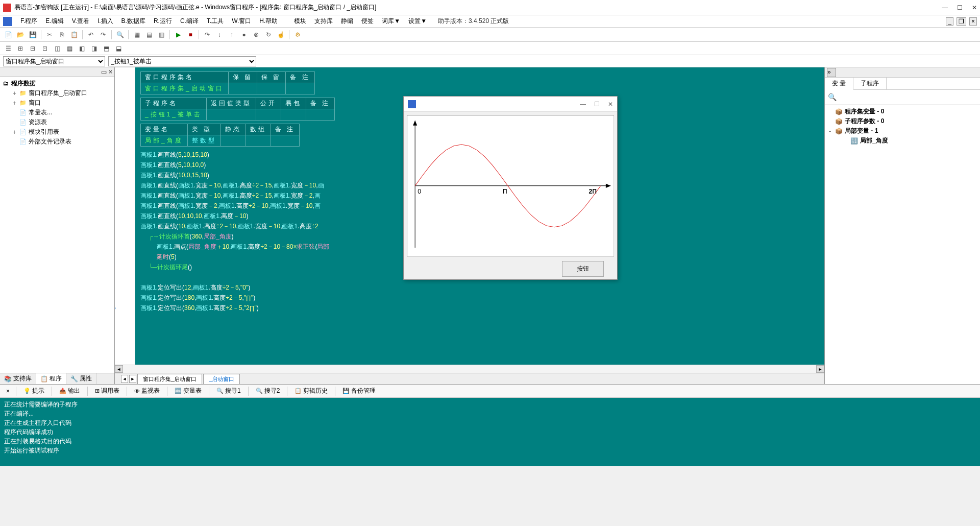  I want to click on tab-scroll-right: ►, so click(133, 379).